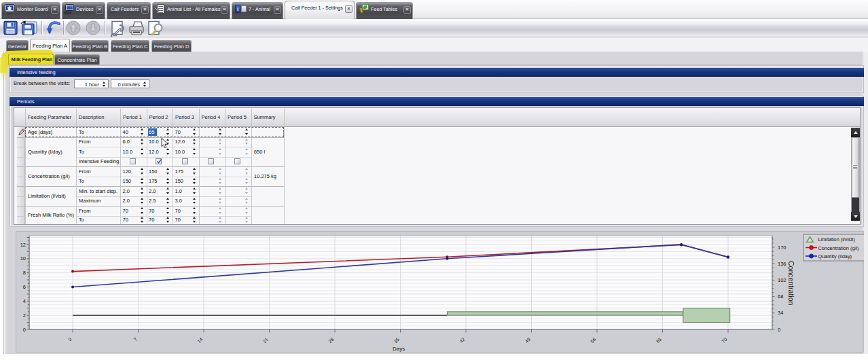 The image size is (868, 360). Describe the element at coordinates (782, 264) in the screenshot. I see `svg-text: 136` at that location.